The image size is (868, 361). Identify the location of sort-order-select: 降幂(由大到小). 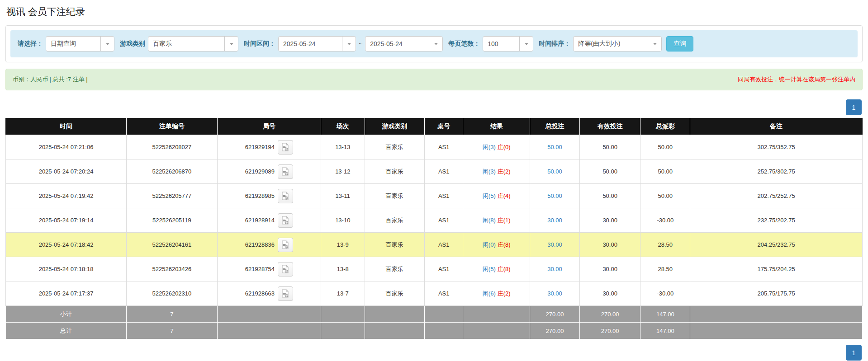
(617, 44).